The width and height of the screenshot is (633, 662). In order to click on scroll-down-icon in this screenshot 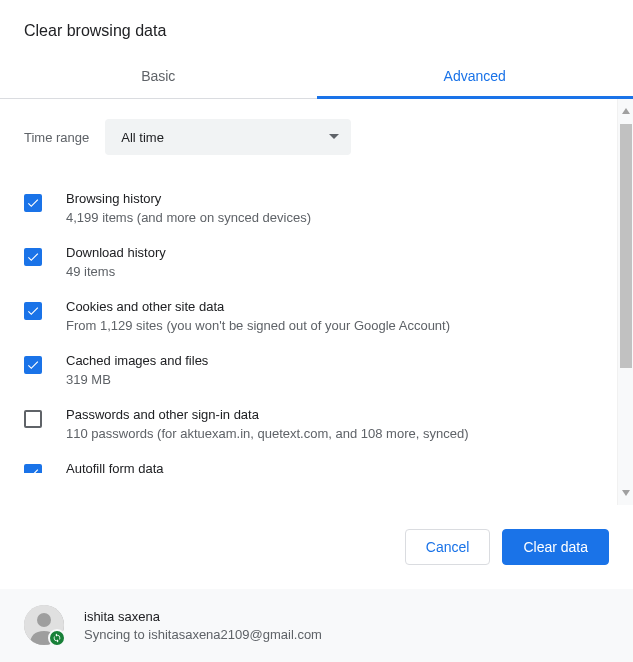, I will do `click(626, 493)`.